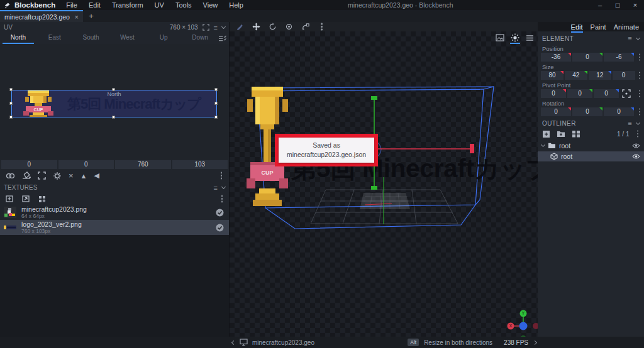 This screenshot has height=348, width=644. I want to click on rotate-tool-icon, so click(273, 26).